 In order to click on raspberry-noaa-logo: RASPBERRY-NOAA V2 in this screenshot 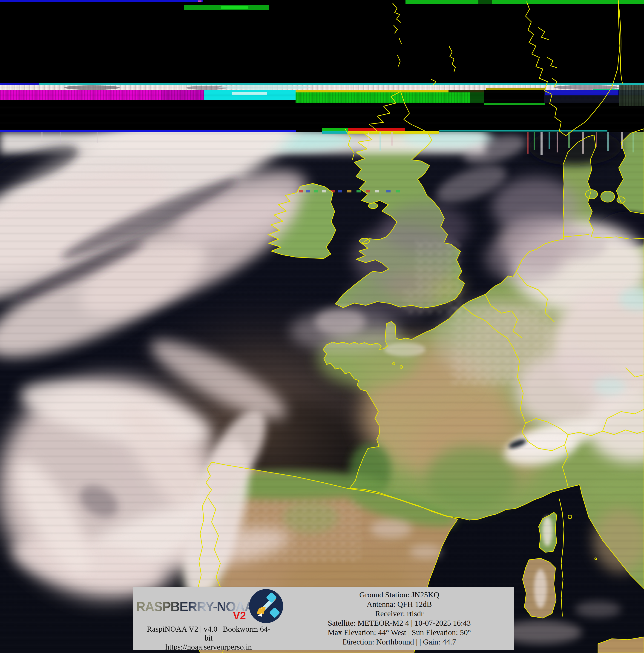, I will do `click(209, 606)`.